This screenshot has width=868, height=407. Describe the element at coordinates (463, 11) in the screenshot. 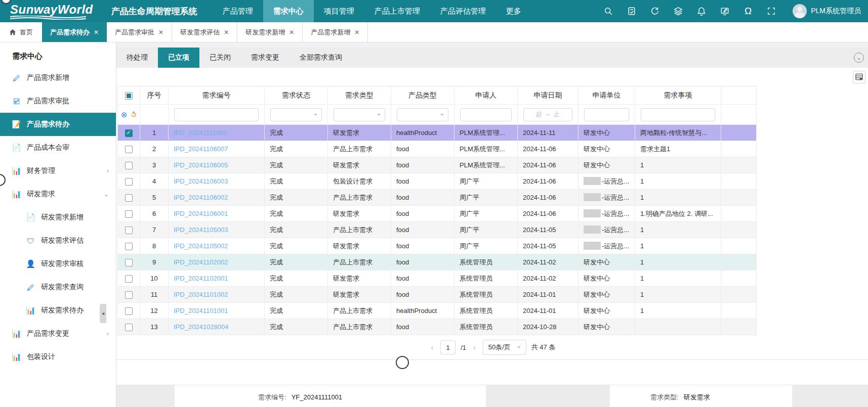

I see `nav-menu-item-产品评估管理: 产品评估管理` at that location.